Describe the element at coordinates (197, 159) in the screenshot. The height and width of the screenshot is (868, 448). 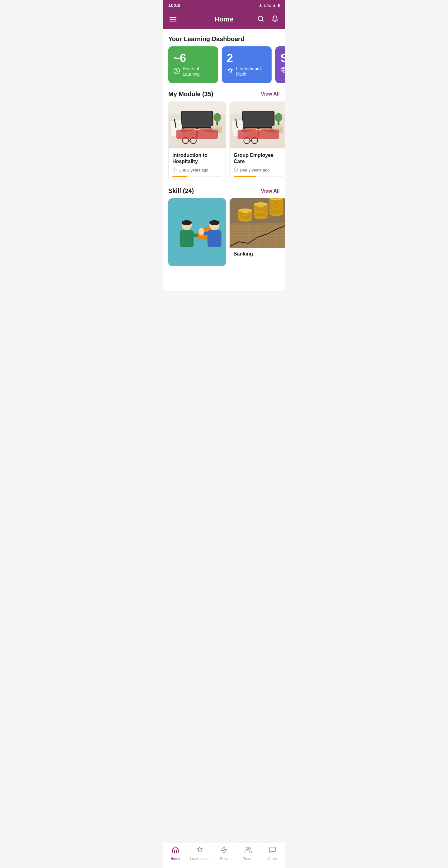
I see `module-card-title-hospitality: Introduction toHospitality` at that location.